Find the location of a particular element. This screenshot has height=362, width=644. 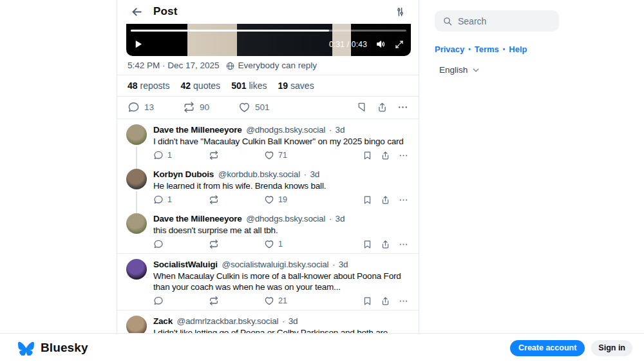

create-account-button: Create account is located at coordinates (547, 348).